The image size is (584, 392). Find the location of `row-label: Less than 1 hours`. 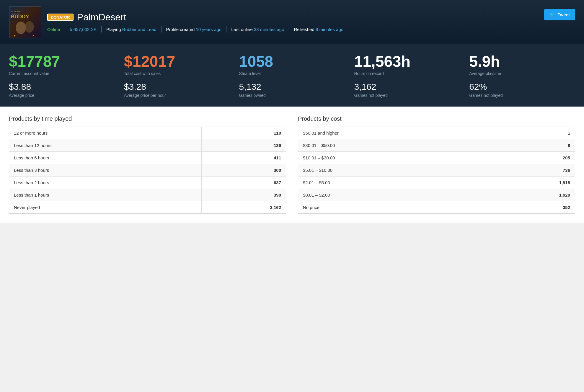

row-label: Less than 1 hours is located at coordinates (105, 195).